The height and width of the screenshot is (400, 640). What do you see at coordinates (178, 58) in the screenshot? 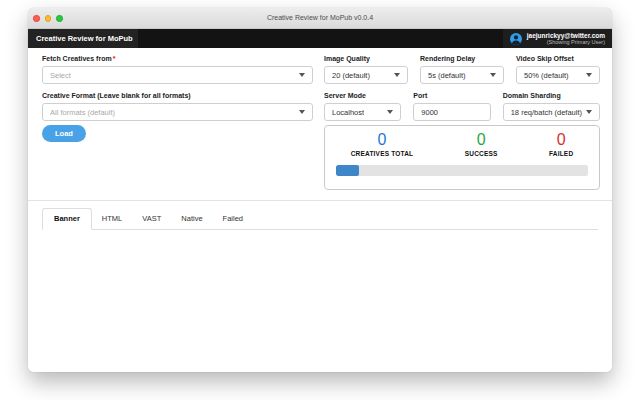
I see `fetch-creatives-label: Fetch Creatives from*` at bounding box center [178, 58].